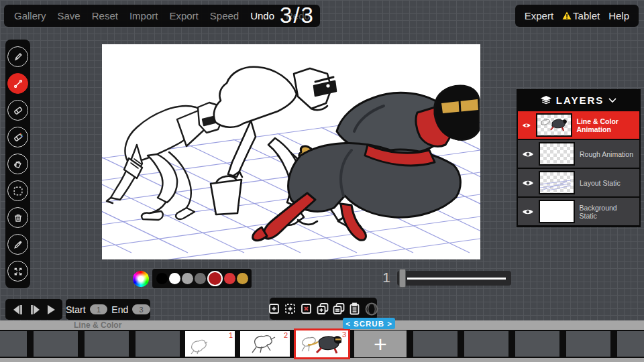 The height and width of the screenshot is (362, 644). What do you see at coordinates (369, 323) in the screenshot?
I see `scrub-button: < SCRUB >` at bounding box center [369, 323].